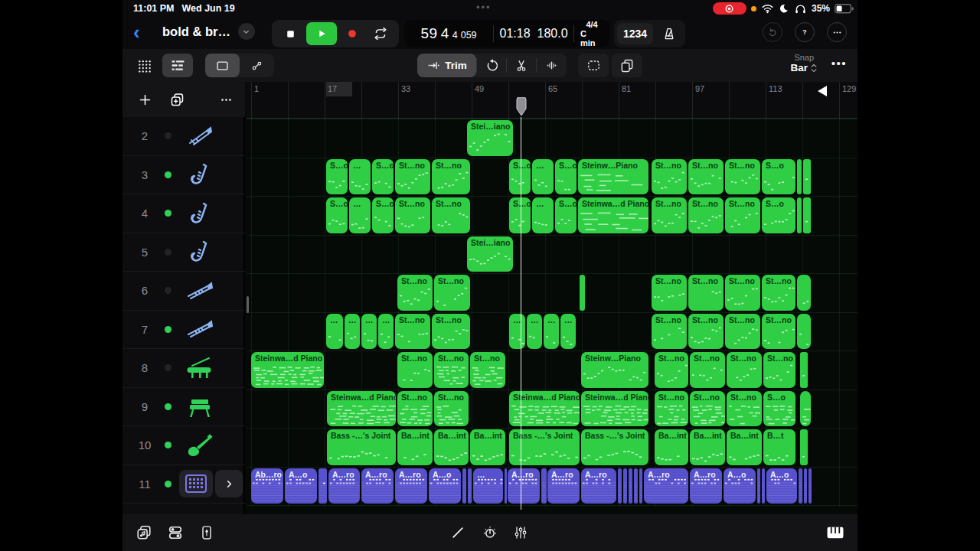 The height and width of the screenshot is (551, 980). Describe the element at coordinates (381, 34) in the screenshot. I see `cycle-button` at that location.